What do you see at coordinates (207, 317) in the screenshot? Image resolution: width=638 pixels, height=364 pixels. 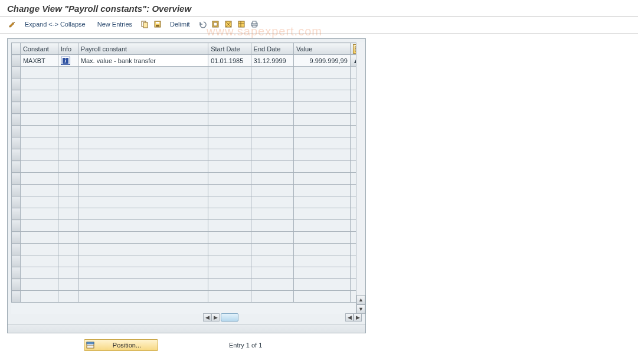 I see `hscroll-left: ◀` at bounding box center [207, 317].